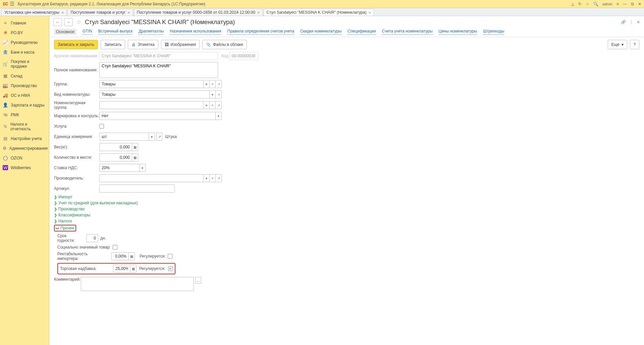  I want to click on star-icon: ☆, so click(588, 4).